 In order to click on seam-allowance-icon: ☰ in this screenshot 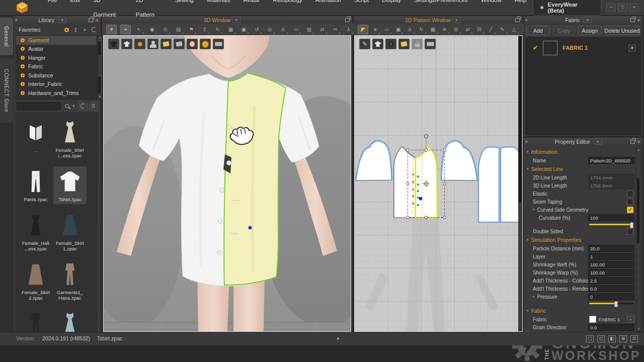, I will do `click(456, 29)`.